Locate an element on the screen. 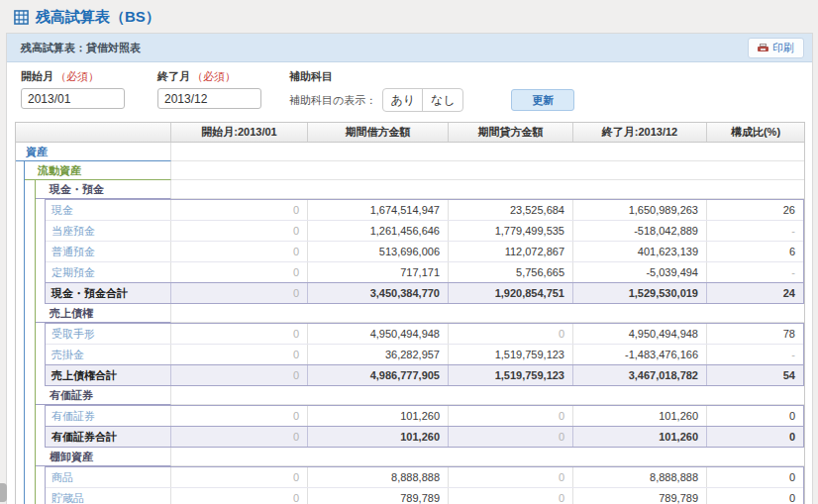  value-cell: 4,986,777,905 is located at coordinates (378, 375).